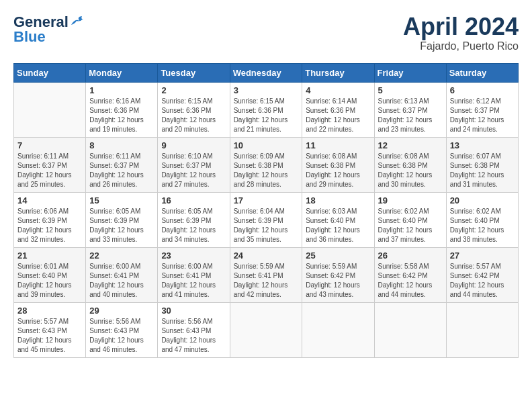  I want to click on day-number: 25, so click(338, 255).